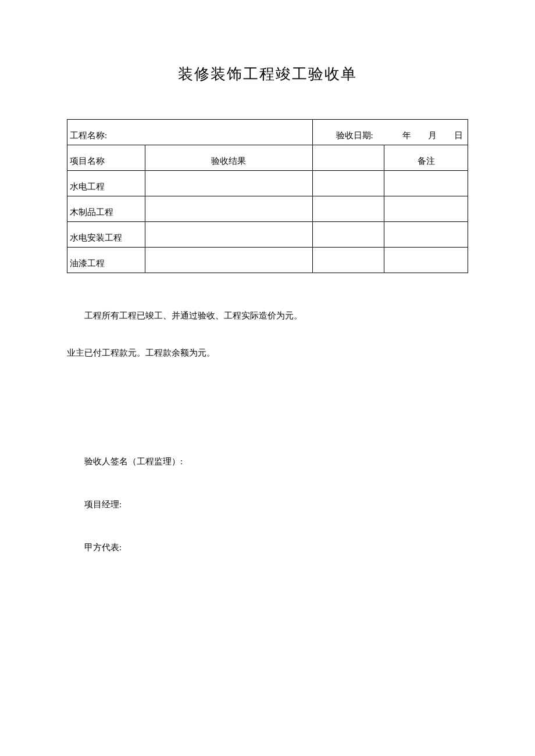 Image resolution: width=535 pixels, height=756 pixels. What do you see at coordinates (407, 135) in the screenshot?
I see `date-year: 年` at bounding box center [407, 135].